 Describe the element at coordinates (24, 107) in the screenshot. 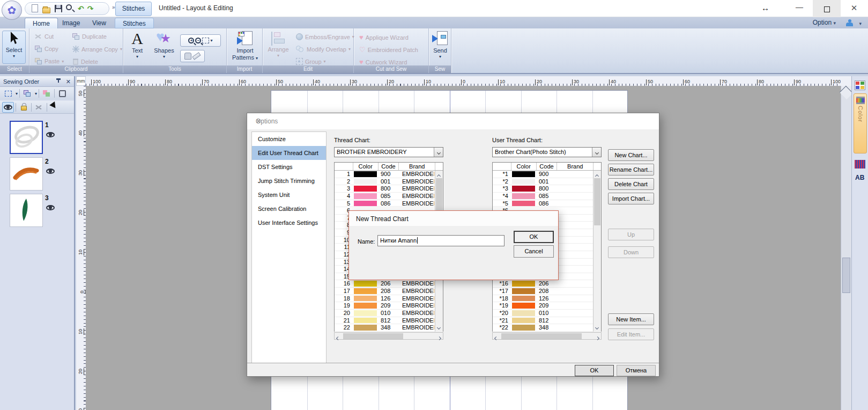

I see `lock-button` at that location.